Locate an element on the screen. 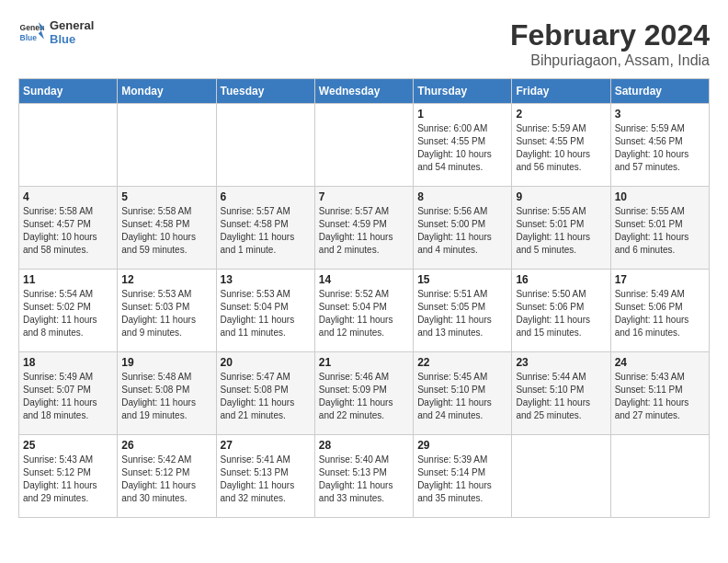 The width and height of the screenshot is (728, 563). calendar-cell: 25Sunrise: 5:43 AMSunset: 5:12 PMDayligh… is located at coordinates (68, 477).